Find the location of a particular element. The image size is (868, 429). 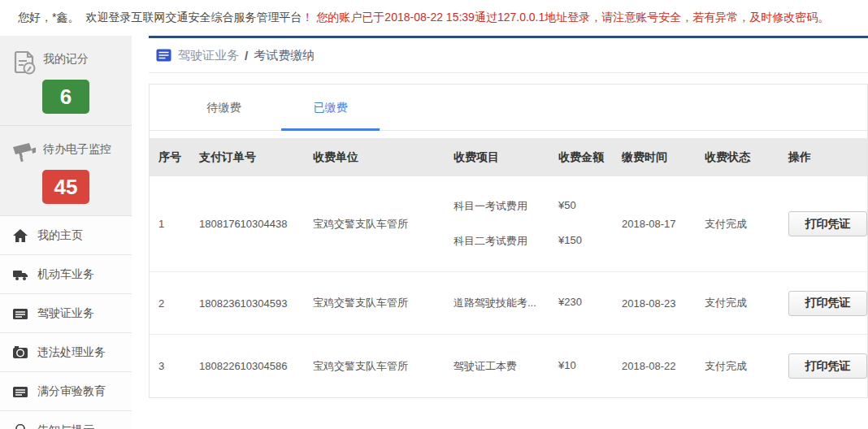

sidebar-item-full-score-education: 满分审验教育 is located at coordinates (66, 392).